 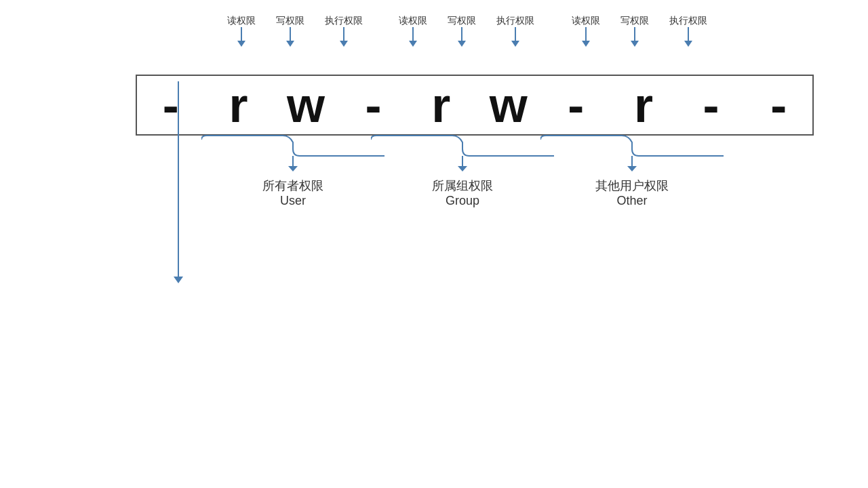 What do you see at coordinates (290, 31) in the screenshot?
I see `user-write-label: 写权限` at bounding box center [290, 31].